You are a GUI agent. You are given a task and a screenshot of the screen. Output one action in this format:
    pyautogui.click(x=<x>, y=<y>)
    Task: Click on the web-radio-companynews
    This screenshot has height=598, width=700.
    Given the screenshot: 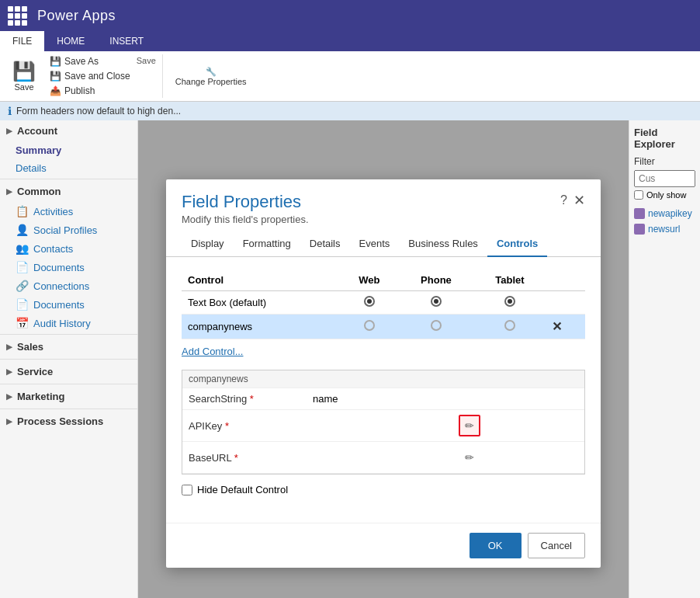 What is the action you would take?
    pyautogui.click(x=369, y=325)
    